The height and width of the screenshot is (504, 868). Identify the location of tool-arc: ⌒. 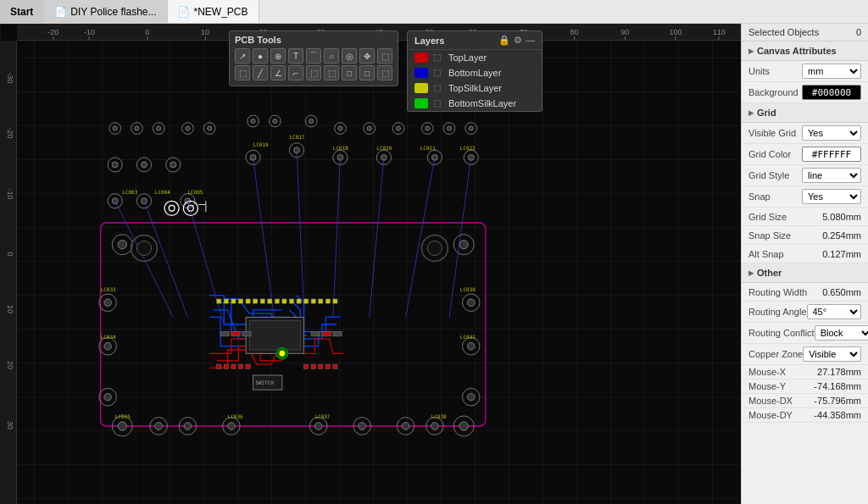
(314, 56).